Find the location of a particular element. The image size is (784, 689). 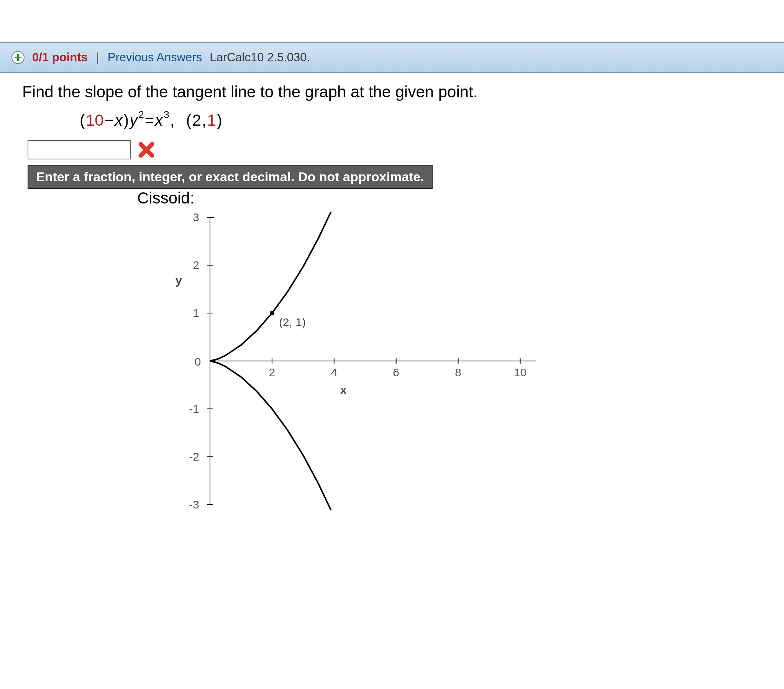

equation-point: ( 2 , 1 ) is located at coordinates (204, 120).